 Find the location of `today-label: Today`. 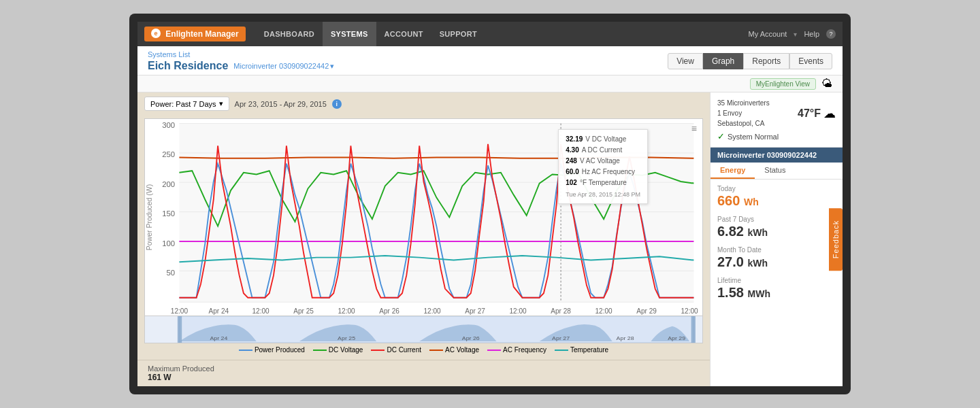

today-label: Today is located at coordinates (777, 189).